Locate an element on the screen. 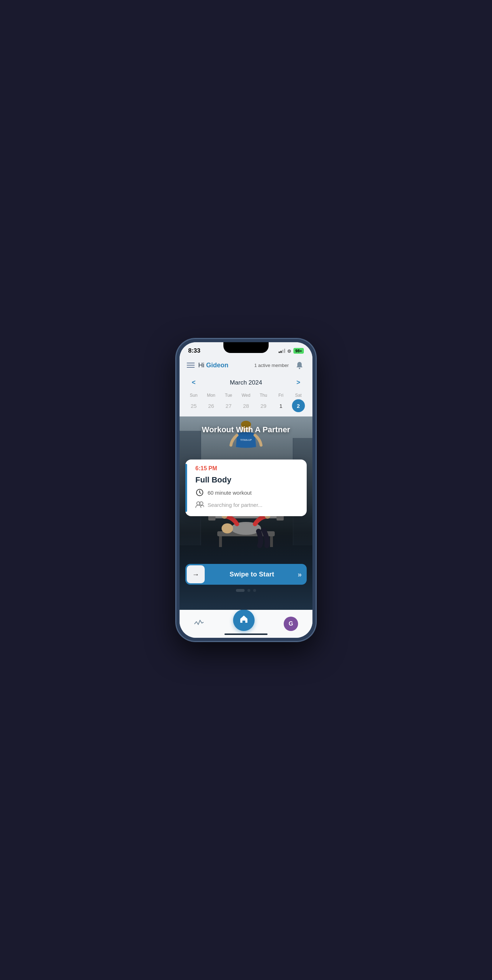 This screenshot has height=980, width=492. day-header-sat: Sat is located at coordinates (298, 396).